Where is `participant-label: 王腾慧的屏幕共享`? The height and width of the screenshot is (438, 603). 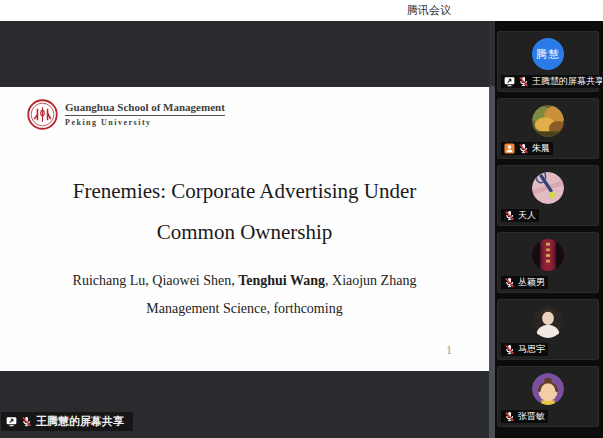
participant-label: 王腾慧的屏幕共享 is located at coordinates (552, 82).